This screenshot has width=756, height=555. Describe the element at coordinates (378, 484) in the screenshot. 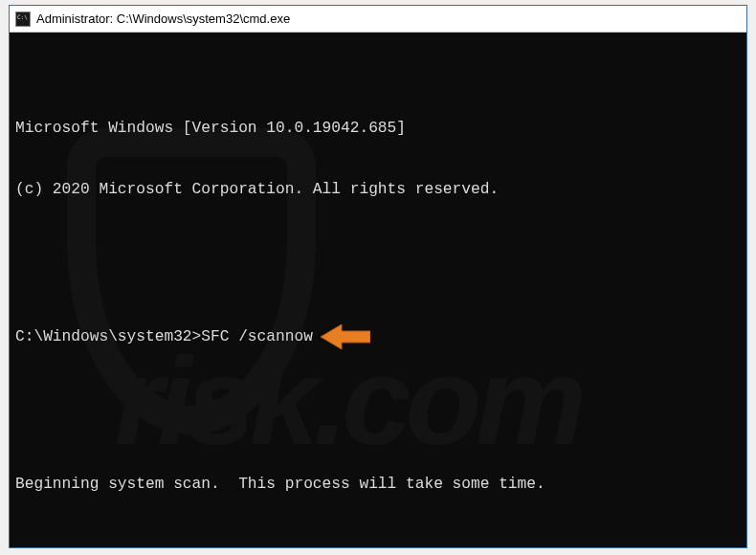

I see `output-line: Beginning system scan. This process will…` at that location.